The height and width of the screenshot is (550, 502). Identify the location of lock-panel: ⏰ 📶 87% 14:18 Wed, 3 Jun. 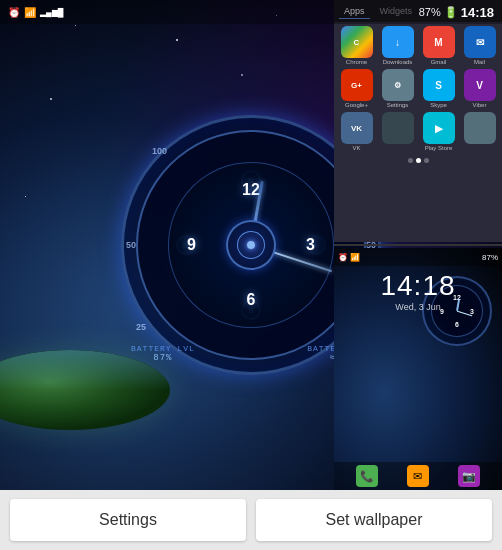
(418, 369).